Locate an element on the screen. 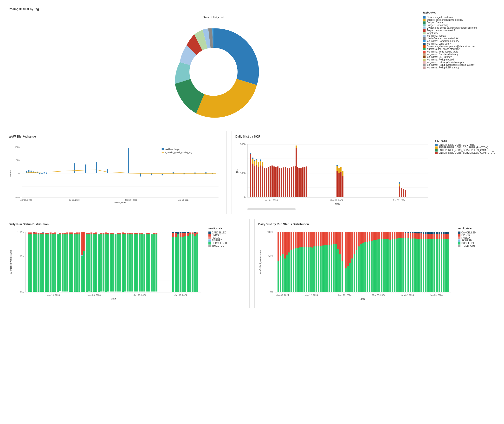  svg-text: Jun 01, 2024 is located at coordinates (399, 200).